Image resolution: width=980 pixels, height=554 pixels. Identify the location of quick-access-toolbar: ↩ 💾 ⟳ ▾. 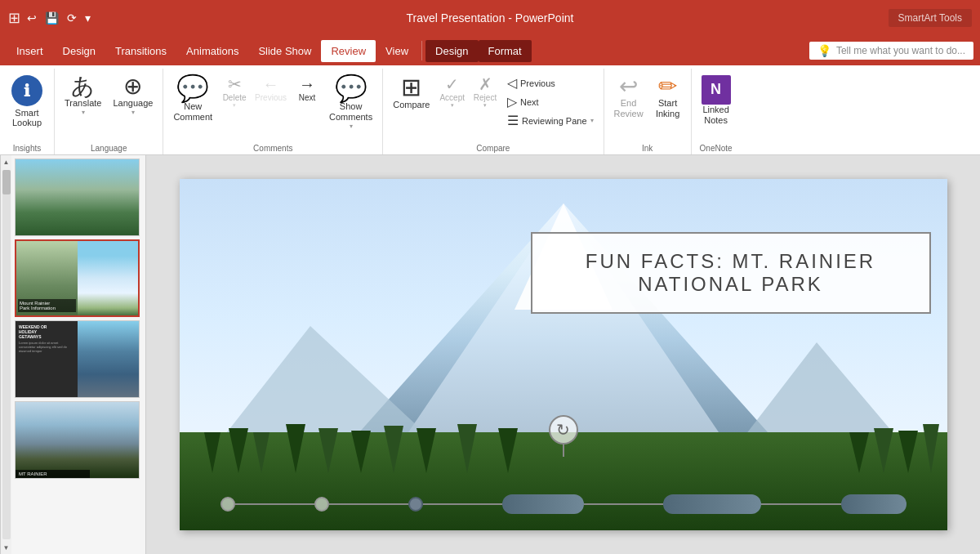
(59, 18).